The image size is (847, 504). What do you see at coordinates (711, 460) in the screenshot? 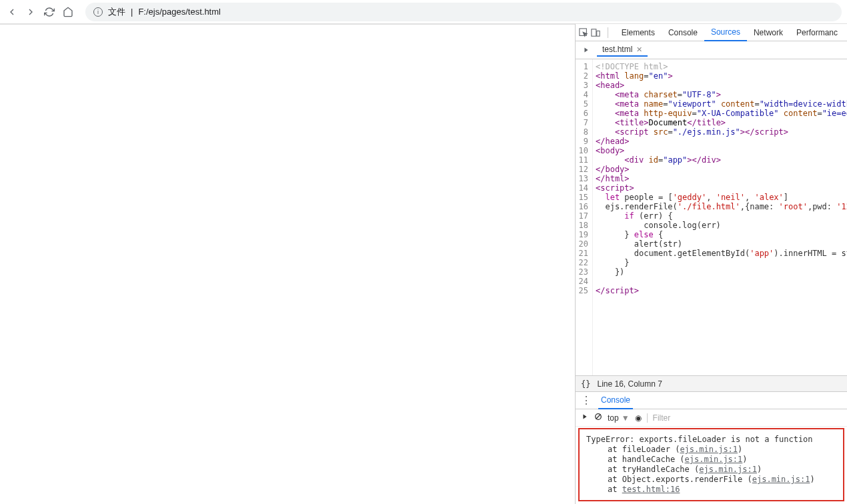
I see `stack-frame: at handleCache (ejs.min.js:1)` at bounding box center [711, 460].